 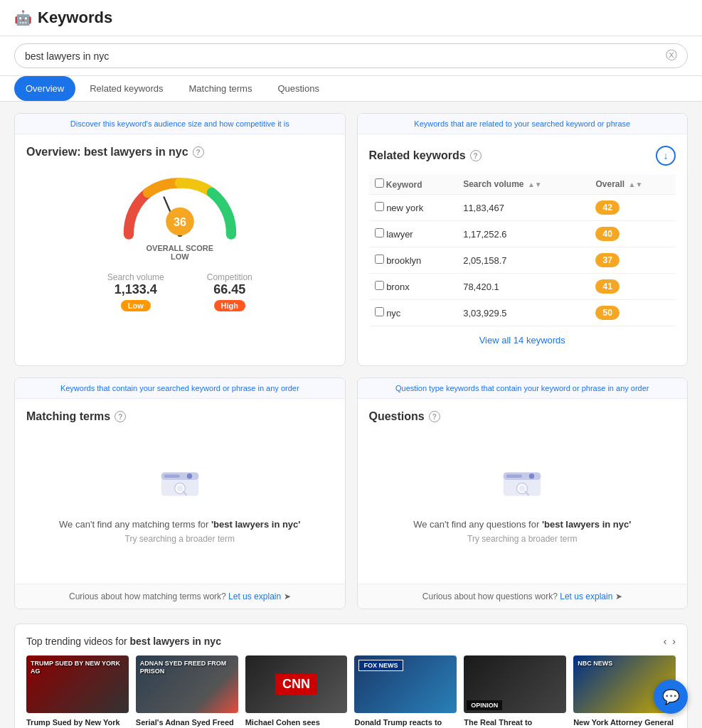 What do you see at coordinates (607, 260) in the screenshot?
I see `overall-badge: 37` at bounding box center [607, 260].